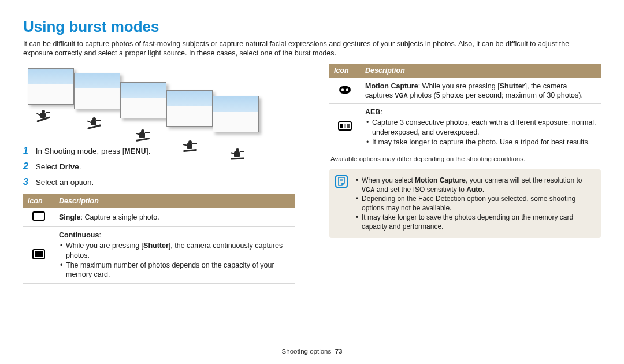 This screenshot has width=624, height=364. Describe the element at coordinates (70, 217) in the screenshot. I see `single-bold: Single` at that location.